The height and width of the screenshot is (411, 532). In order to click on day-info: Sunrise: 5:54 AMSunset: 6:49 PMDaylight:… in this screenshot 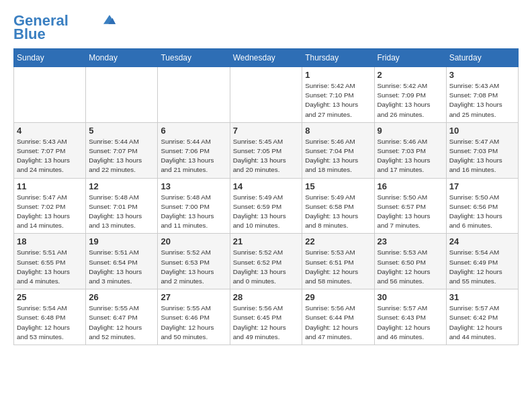, I will do `click(482, 267)`.